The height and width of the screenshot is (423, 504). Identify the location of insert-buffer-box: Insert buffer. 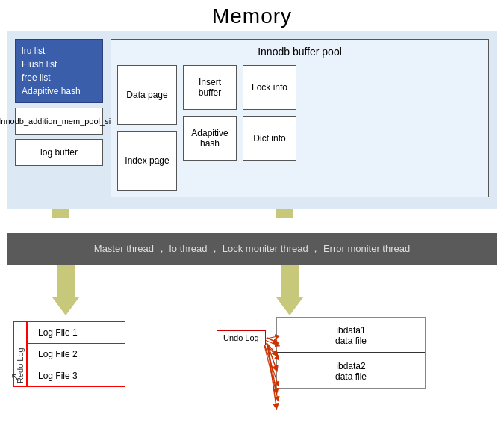
(210, 87).